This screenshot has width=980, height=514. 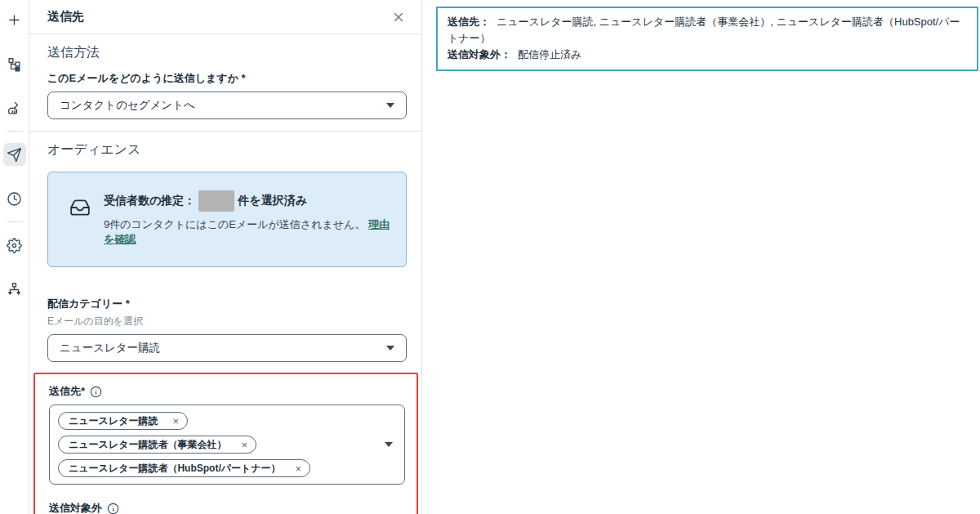 What do you see at coordinates (227, 78) in the screenshot?
I see `method-question-label: このEメールをどのように送信しますか *` at bounding box center [227, 78].